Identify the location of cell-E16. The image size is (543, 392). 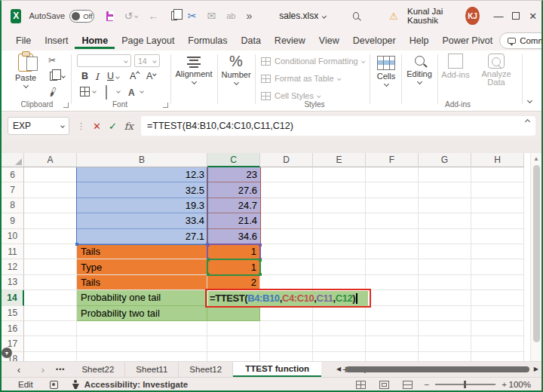
(339, 329).